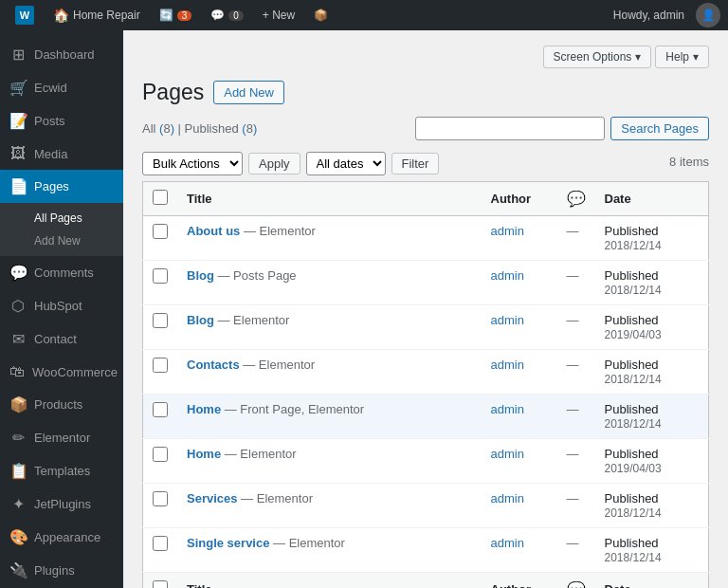 This screenshot has width=728, height=588. What do you see at coordinates (62, 537) in the screenshot?
I see `sidebar-item-appearance: 🎨 Appearance` at bounding box center [62, 537].